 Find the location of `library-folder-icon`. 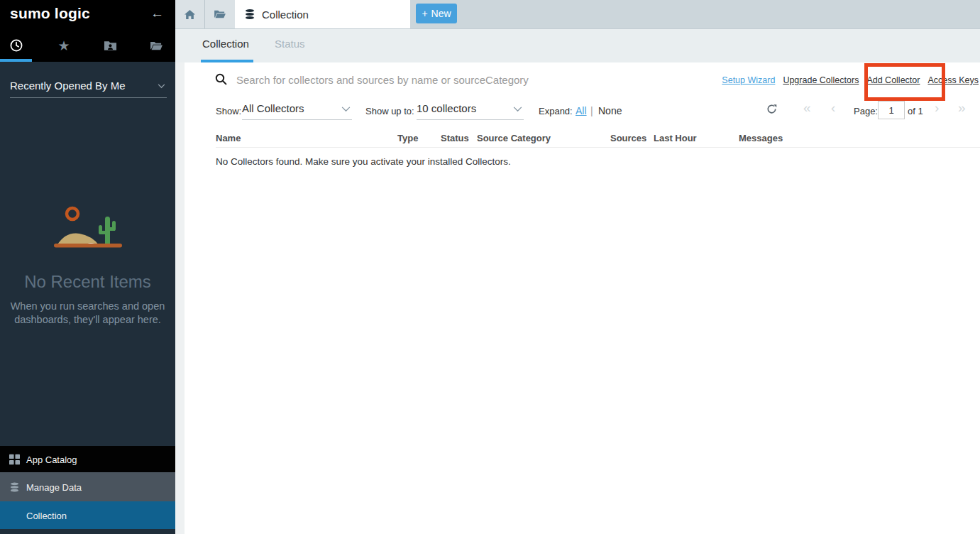

library-folder-icon is located at coordinates (156, 45).